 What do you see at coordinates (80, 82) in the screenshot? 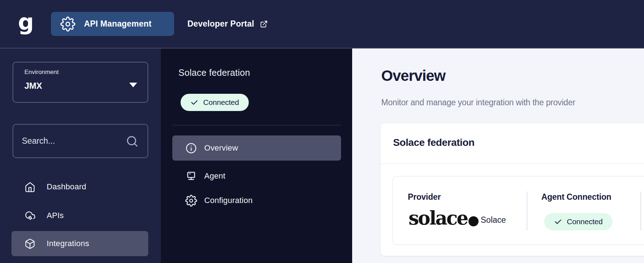
I see `environment-selector: Environment JMX` at bounding box center [80, 82].